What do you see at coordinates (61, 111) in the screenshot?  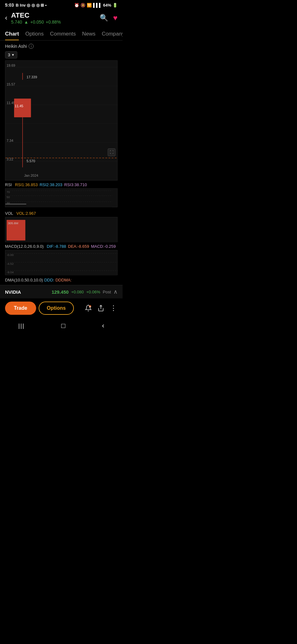 I see `chart-section: Heikin Ashi i 3 ▼ 19.69 15.57 11.45 7.34…` at bounding box center [61, 111].